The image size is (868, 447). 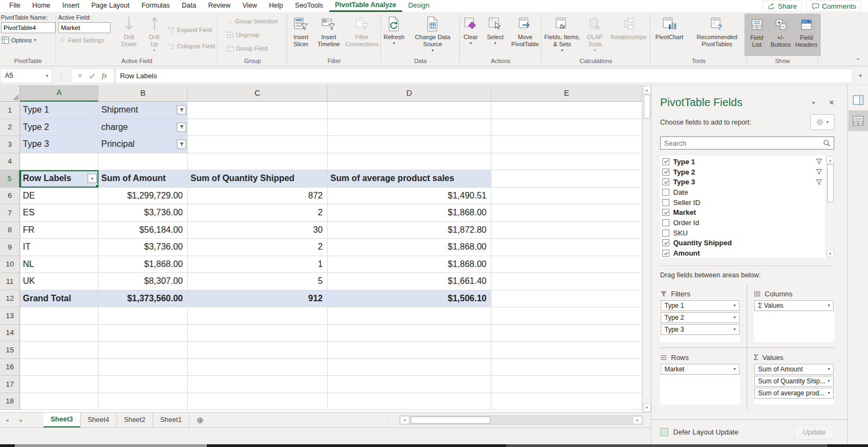 I want to click on tab-insert: Insert, so click(x=71, y=6).